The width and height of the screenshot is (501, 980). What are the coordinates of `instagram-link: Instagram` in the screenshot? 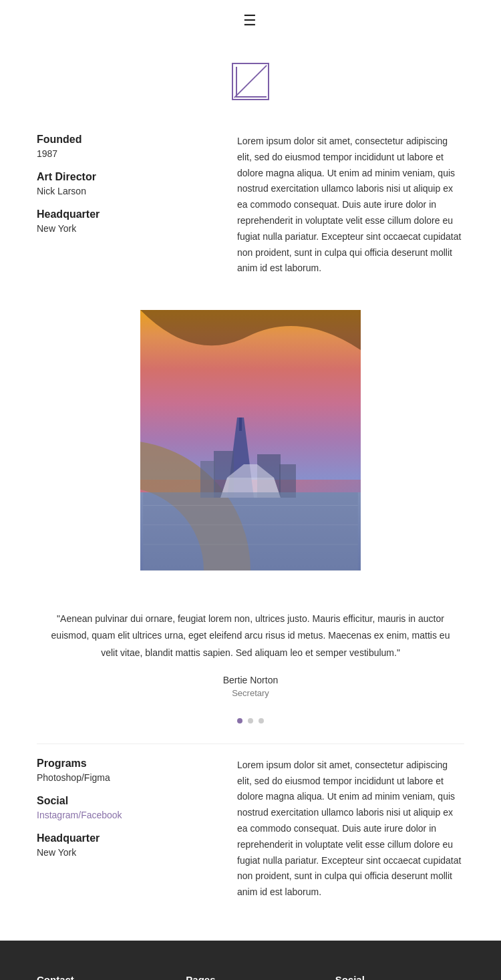 It's located at (57, 815).